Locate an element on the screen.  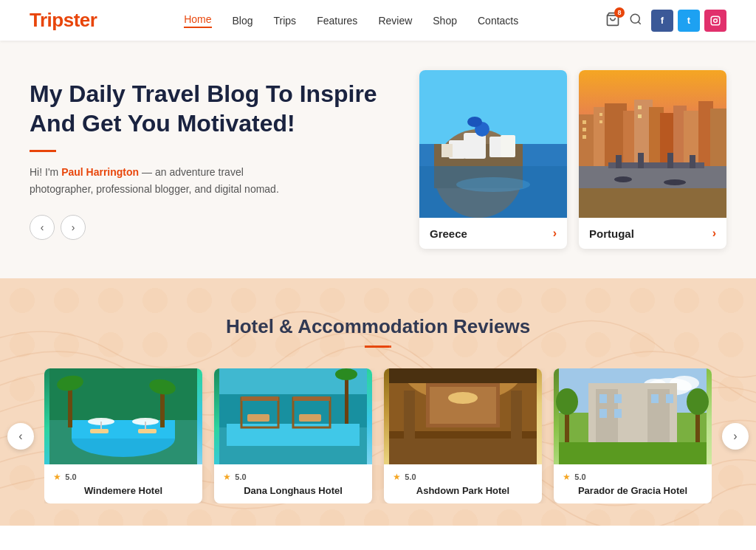
greece-arrow: › is located at coordinates (555, 233).